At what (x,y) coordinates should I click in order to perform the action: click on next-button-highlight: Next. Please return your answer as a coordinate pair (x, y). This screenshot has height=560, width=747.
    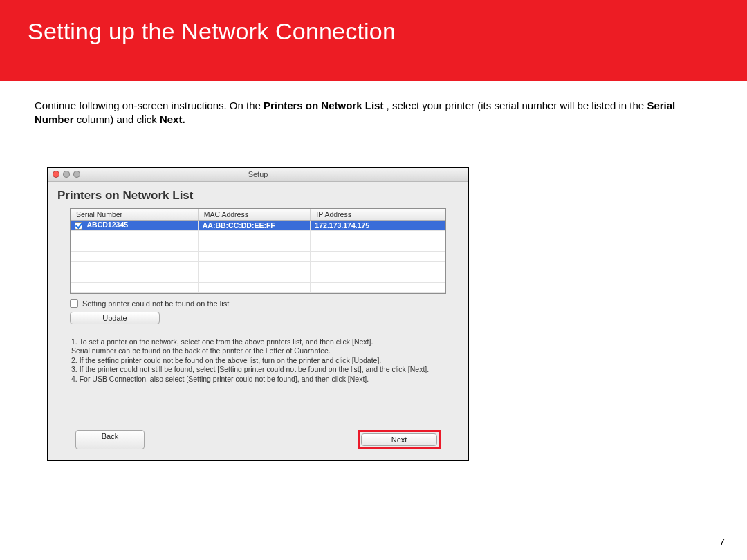
    Looking at the image, I should click on (399, 440).